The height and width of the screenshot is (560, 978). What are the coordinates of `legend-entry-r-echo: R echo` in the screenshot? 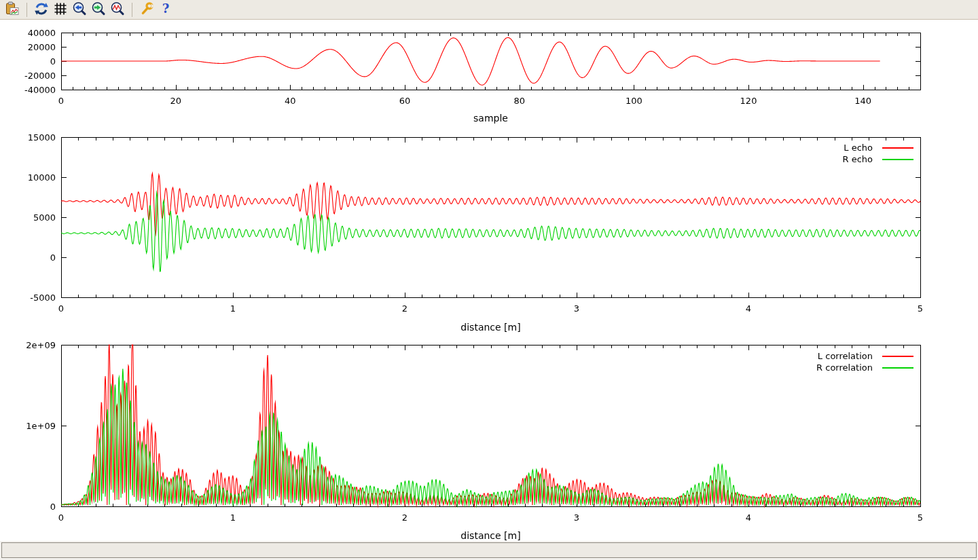 It's located at (877, 159).